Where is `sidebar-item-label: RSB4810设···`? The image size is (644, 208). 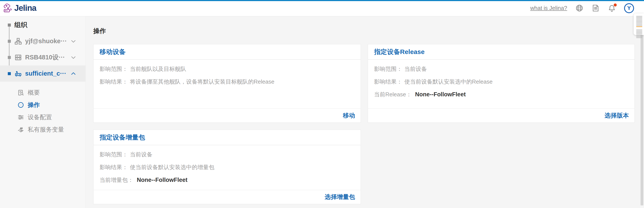
sidebar-item-label: RSB4810设··· is located at coordinates (45, 57).